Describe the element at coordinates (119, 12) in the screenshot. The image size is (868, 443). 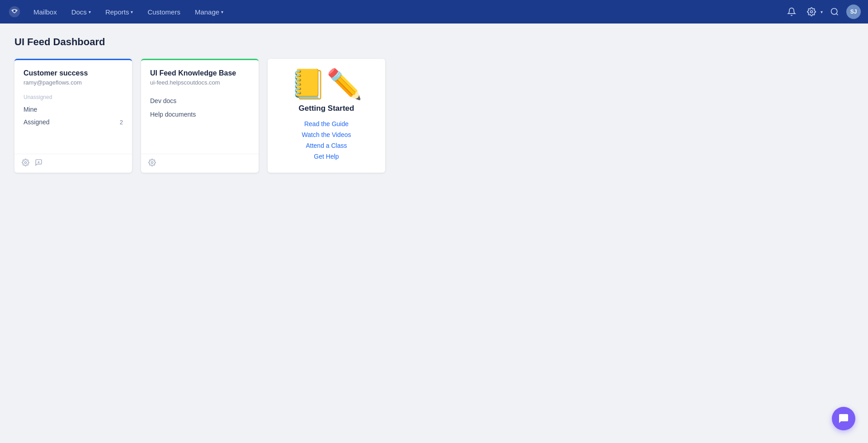
I see `nav-reports: Reports ▾` at that location.